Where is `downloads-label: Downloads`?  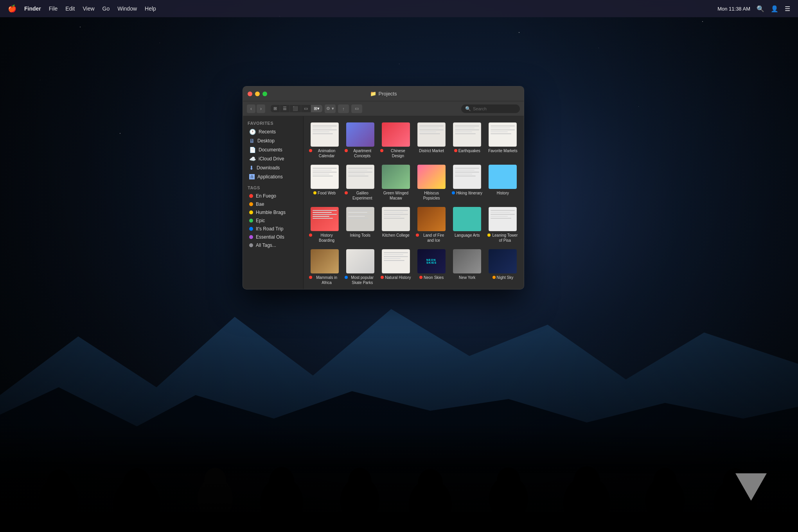
downloads-label: Downloads is located at coordinates (268, 168).